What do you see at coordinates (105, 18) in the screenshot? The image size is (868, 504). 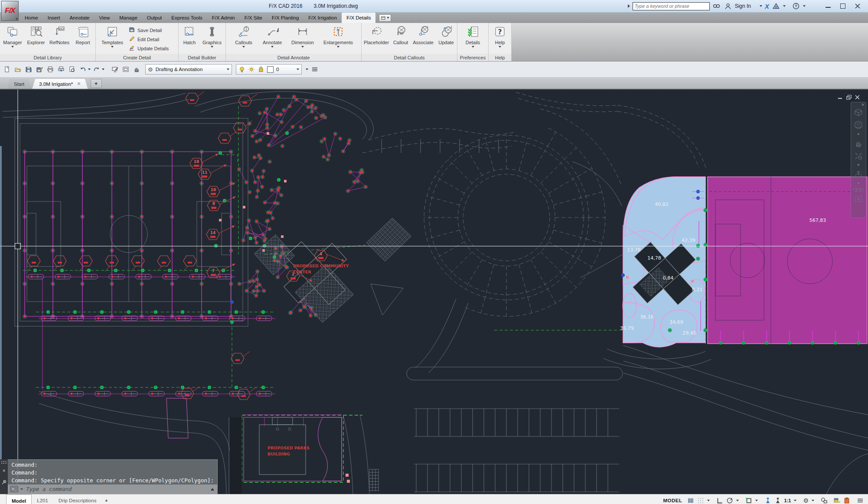 I see `ribbon-tab-view: View` at bounding box center [105, 18].